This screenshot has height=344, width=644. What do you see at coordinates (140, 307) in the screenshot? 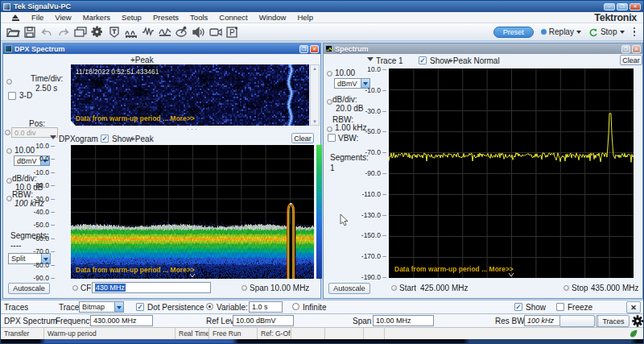
I see `dot-persistence-checkbox` at bounding box center [140, 307].